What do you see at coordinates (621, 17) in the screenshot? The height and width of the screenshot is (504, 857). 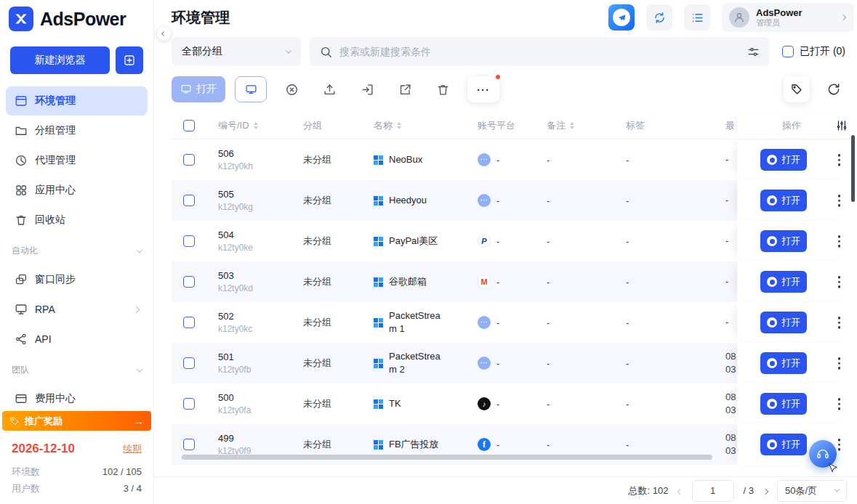 I see `telegram-button` at bounding box center [621, 17].